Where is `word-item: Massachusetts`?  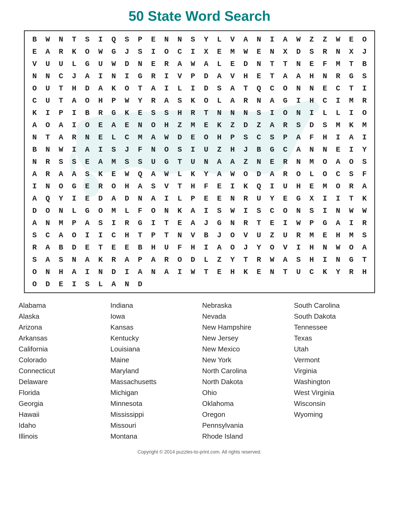
word-item: Massachusetts is located at coordinates (154, 382).